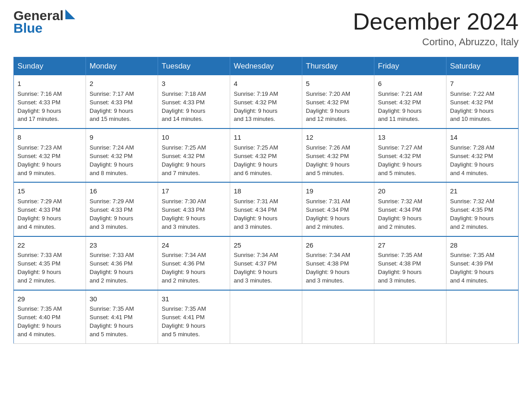  Describe the element at coordinates (410, 268) in the screenshot. I see `day-info: Sunrise: 7:35 AM Sunset: 4:38 PM Dayligh…` at that location.